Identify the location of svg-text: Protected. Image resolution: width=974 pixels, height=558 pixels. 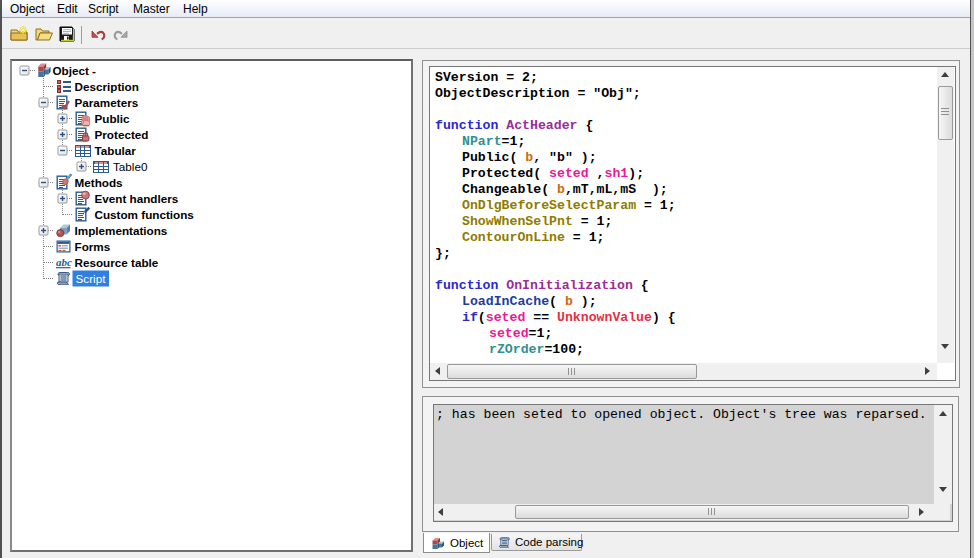
(122, 134).